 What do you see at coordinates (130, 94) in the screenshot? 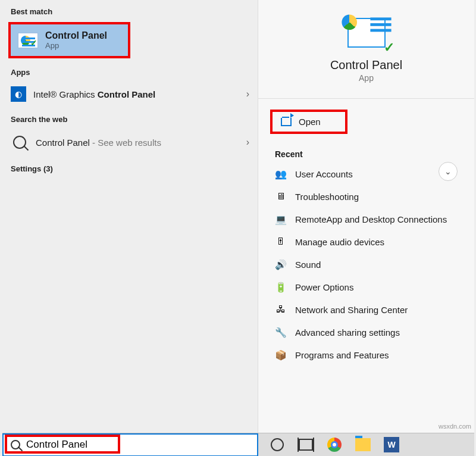
I see `app-result-intel-graphics: ◐ Intel® Graphics Control Panel ›` at bounding box center [130, 94].